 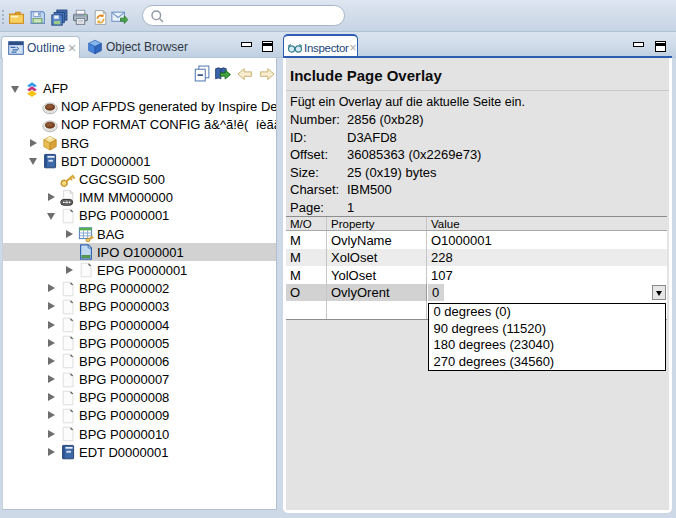 What do you see at coordinates (140, 270) in the screenshot?
I see `tree-item: EPG P0000001` at bounding box center [140, 270].